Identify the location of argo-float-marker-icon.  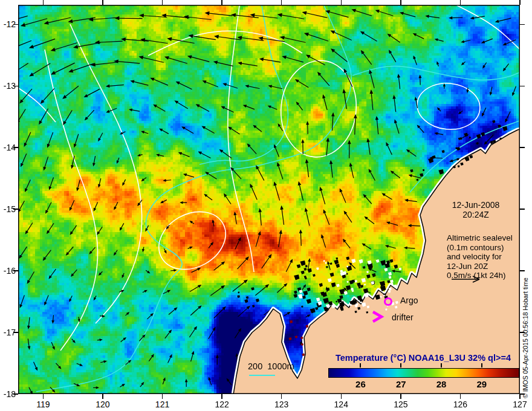
(388, 302).